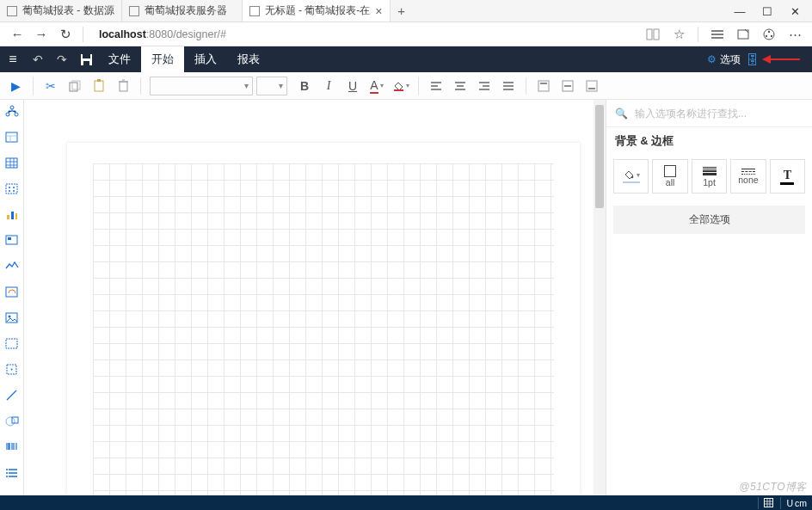 The image size is (812, 510). I want to click on forward-button: →, so click(41, 34).